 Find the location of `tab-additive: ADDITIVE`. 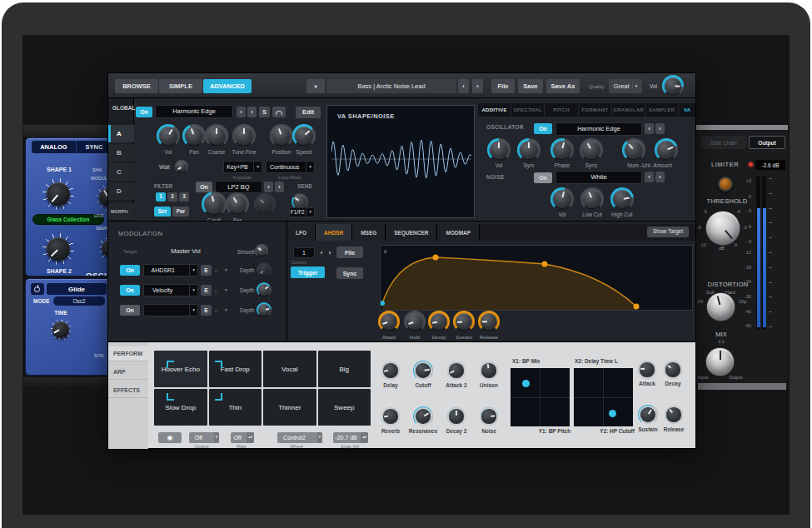

tab-additive: ADDITIVE is located at coordinates (495, 110).